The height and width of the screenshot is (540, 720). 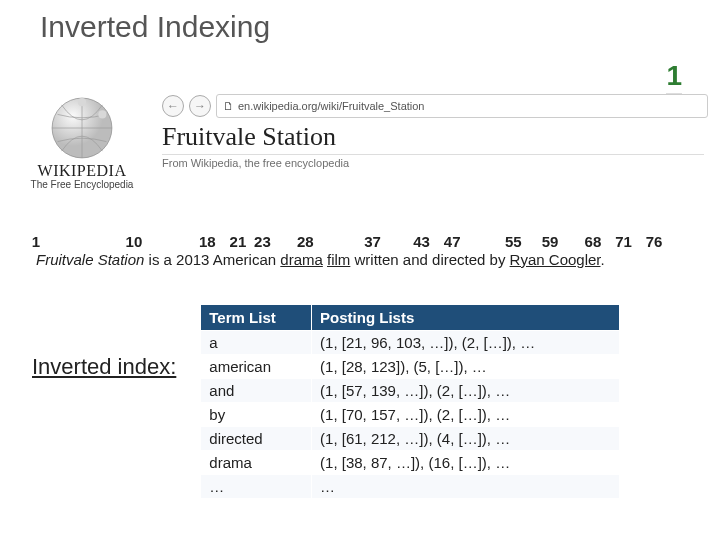 What do you see at coordinates (550, 242) in the screenshot?
I see `offset-value: 59` at bounding box center [550, 242].